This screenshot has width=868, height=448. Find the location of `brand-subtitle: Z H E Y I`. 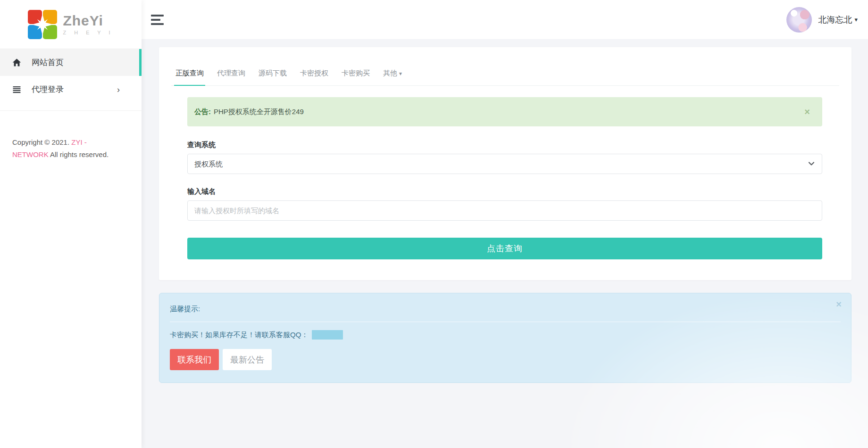

brand-subtitle: Z H E Y I is located at coordinates (88, 33).